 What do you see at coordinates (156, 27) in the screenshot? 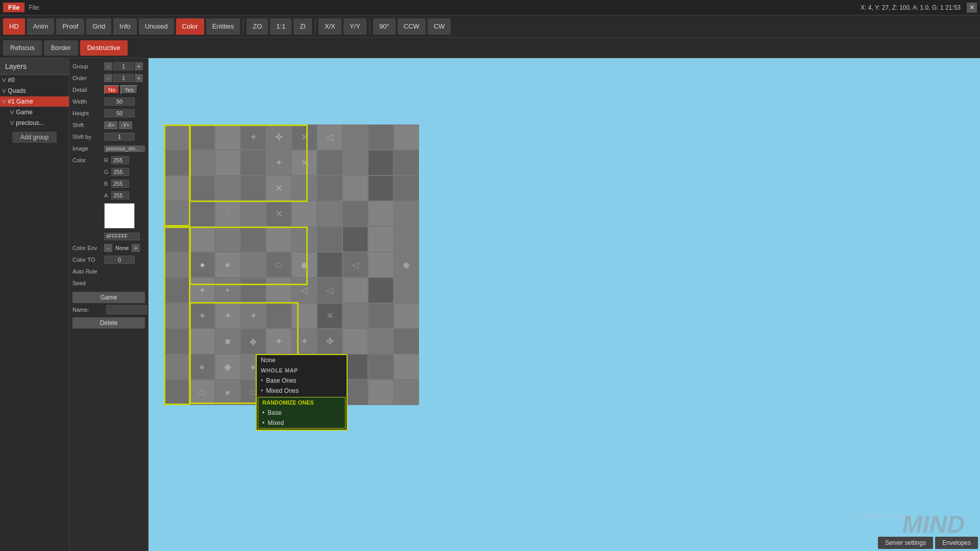
I see `tool-unused: Unused` at bounding box center [156, 27].